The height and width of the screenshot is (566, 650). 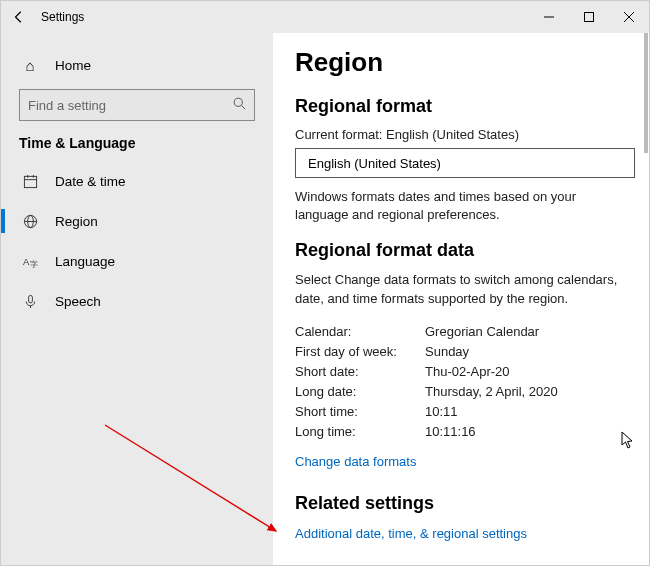 What do you see at coordinates (468, 372) in the screenshot?
I see `row-value: Thu-02-Apr-20` at bounding box center [468, 372].